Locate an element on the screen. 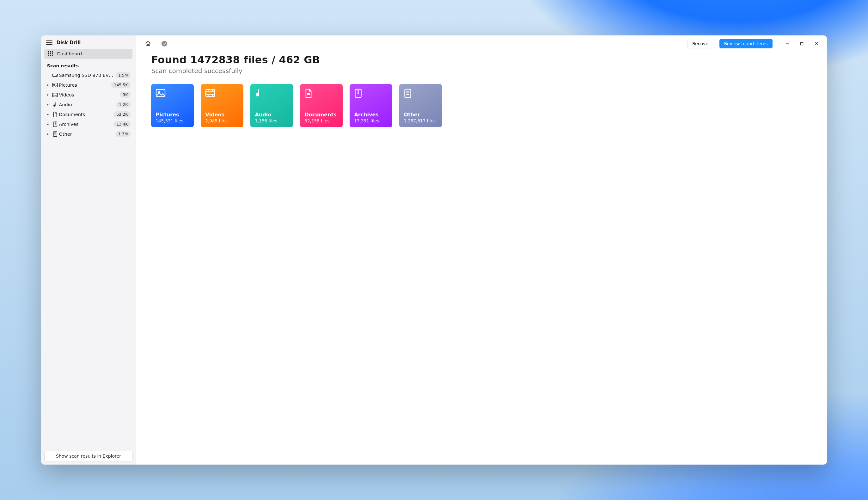  window-controls is located at coordinates (802, 44).